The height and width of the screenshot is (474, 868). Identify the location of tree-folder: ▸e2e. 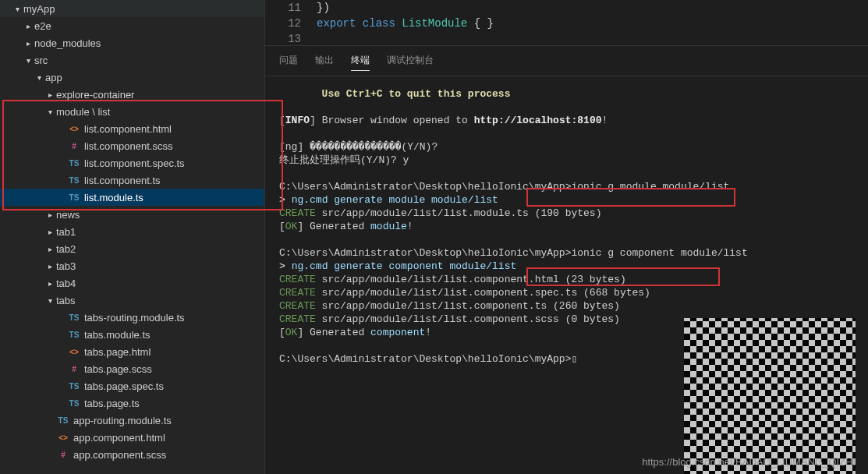
(133, 26).